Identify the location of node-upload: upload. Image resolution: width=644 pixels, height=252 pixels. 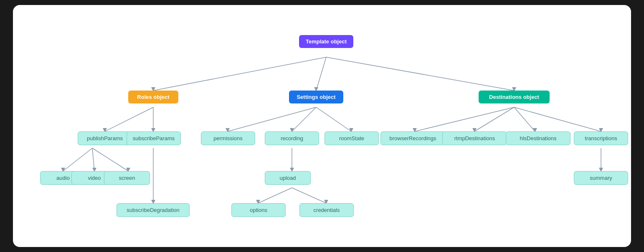
(288, 178).